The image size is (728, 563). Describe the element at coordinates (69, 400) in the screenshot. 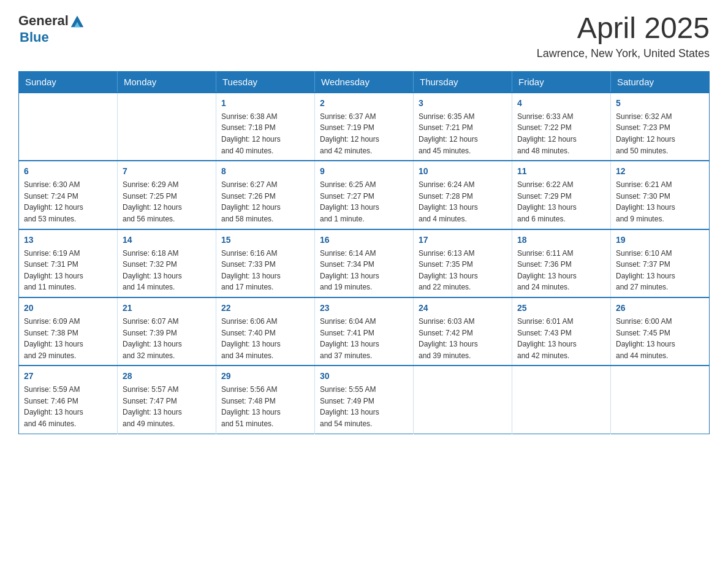

I see `calendar-day-cell: 27Sunrise: 5:59 AMSunset: 7:46 PMDayligh…` at that location.